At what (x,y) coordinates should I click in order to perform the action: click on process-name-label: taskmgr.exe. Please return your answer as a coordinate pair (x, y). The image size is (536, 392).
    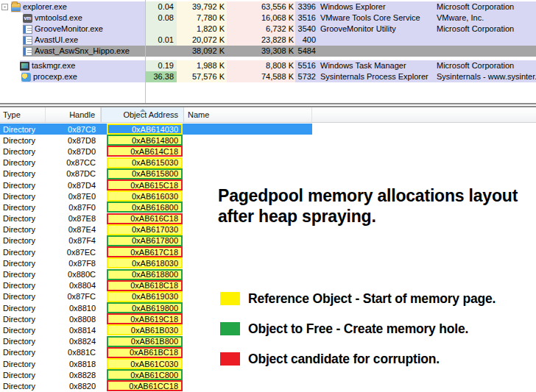
    Looking at the image, I should click on (53, 66).